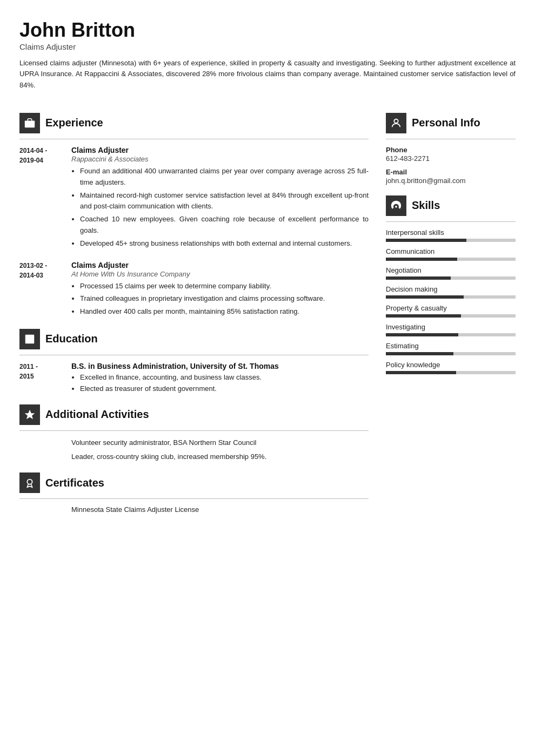 Image resolution: width=535 pixels, height=756 pixels. Describe the element at coordinates (451, 139) in the screenshot. I see `personal-info-divider` at that location.